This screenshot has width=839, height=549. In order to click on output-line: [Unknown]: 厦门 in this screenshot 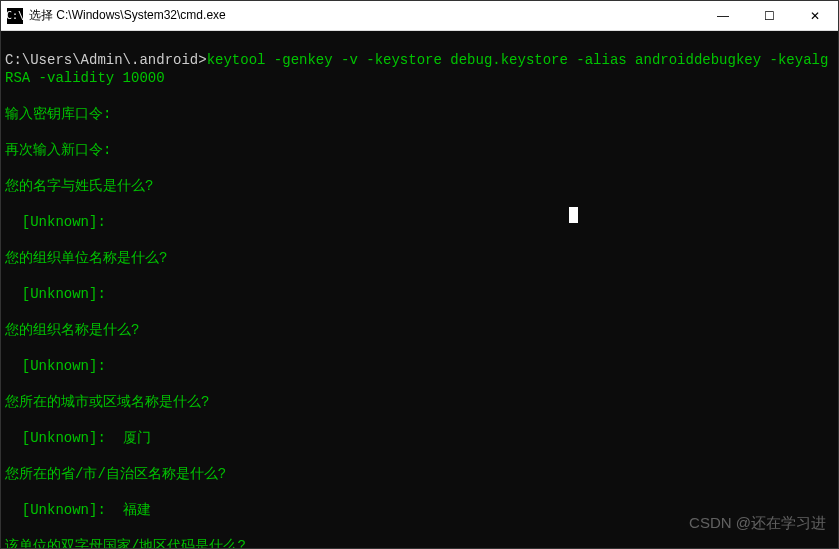, I will do `click(420, 438)`.